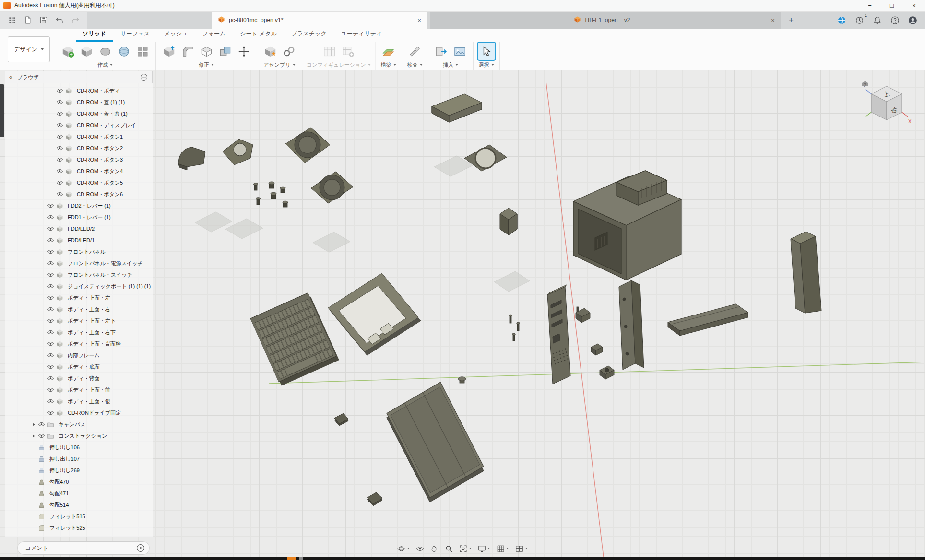 Image resolution: width=925 pixels, height=560 pixels. Describe the element at coordinates (503, 548) in the screenshot. I see `grid-toggle-button` at that location.